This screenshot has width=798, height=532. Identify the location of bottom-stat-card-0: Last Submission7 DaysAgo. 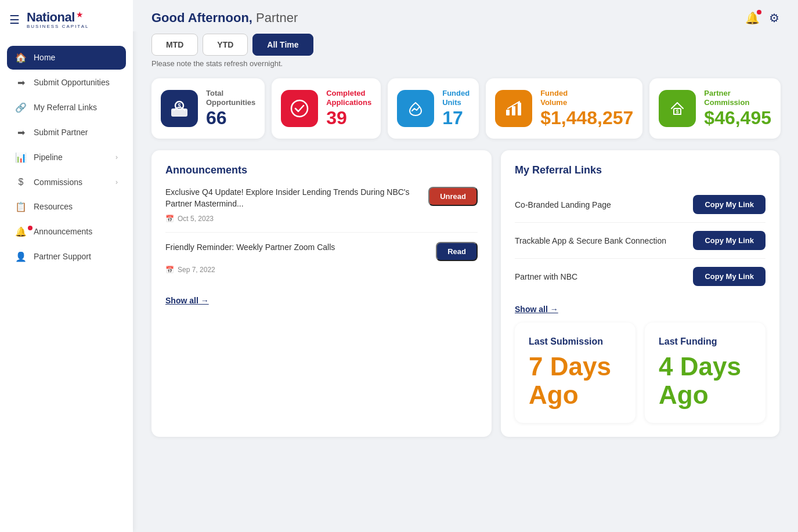
(575, 372).